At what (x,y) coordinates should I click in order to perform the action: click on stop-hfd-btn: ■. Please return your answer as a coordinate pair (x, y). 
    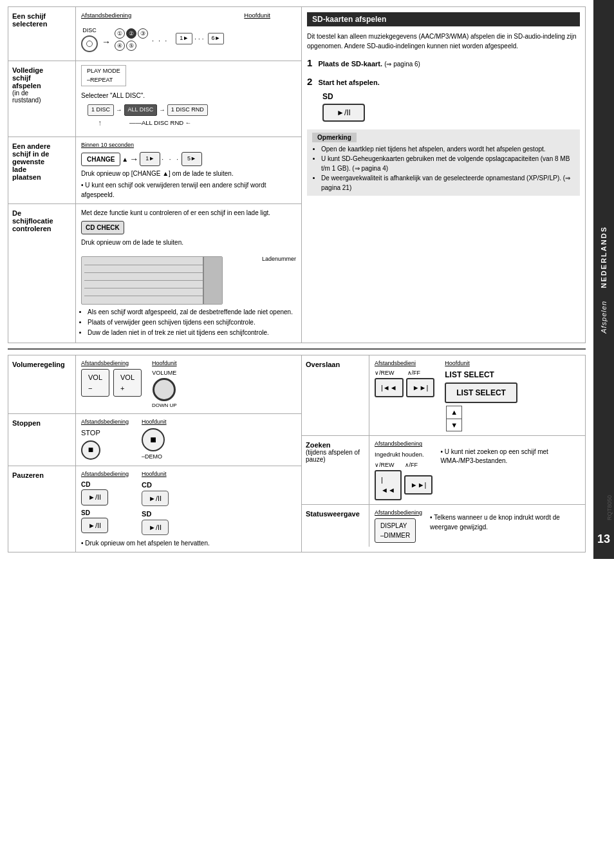
    Looking at the image, I should click on (153, 440).